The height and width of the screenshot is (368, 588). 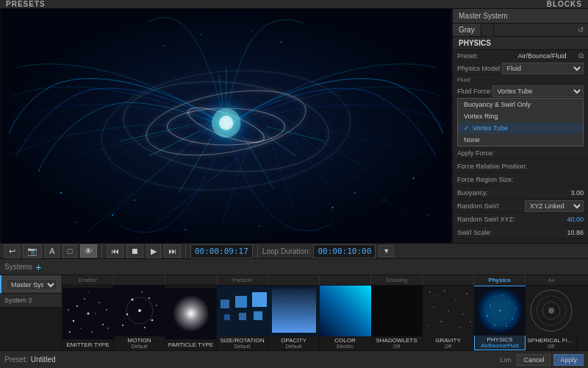 What do you see at coordinates (294, 311) in the screenshot?
I see `opacity-svg` at bounding box center [294, 311].